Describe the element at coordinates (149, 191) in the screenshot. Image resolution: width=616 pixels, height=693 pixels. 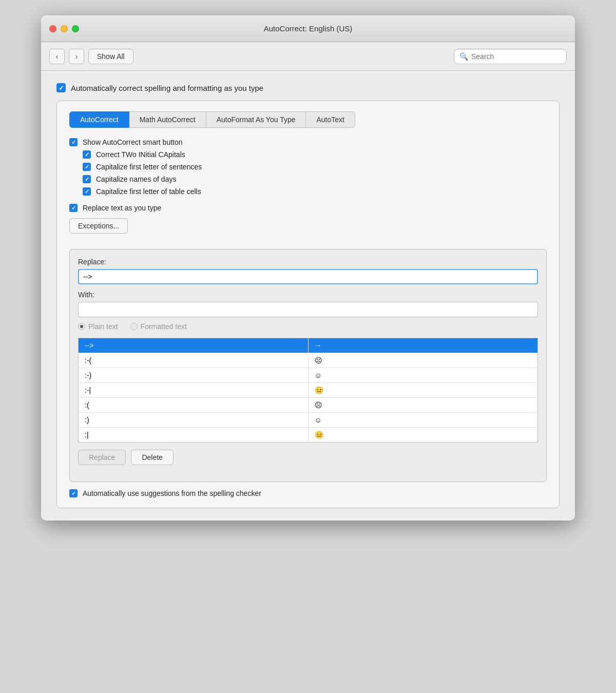
I see `table-cells-label: Capitalize first letter of table cells` at that location.